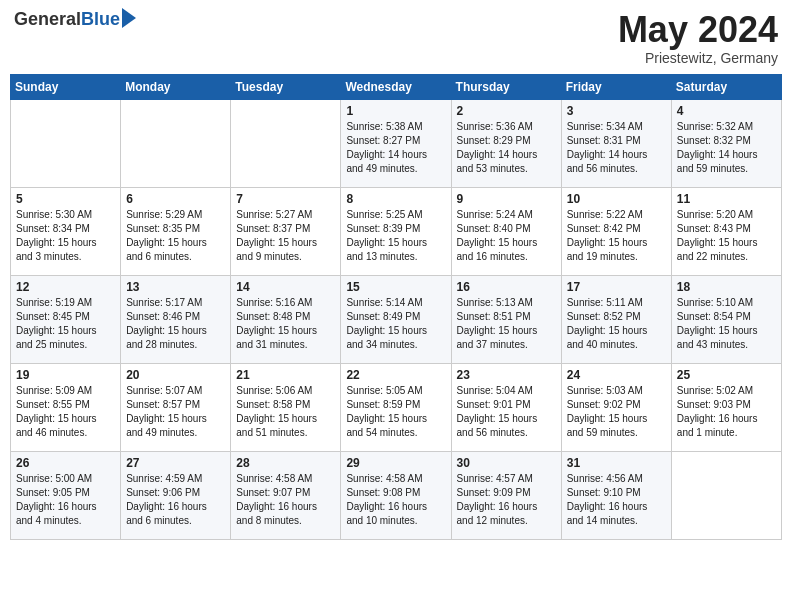  I want to click on title-block: May 2024 Priestewitz, Germany, so click(698, 38).